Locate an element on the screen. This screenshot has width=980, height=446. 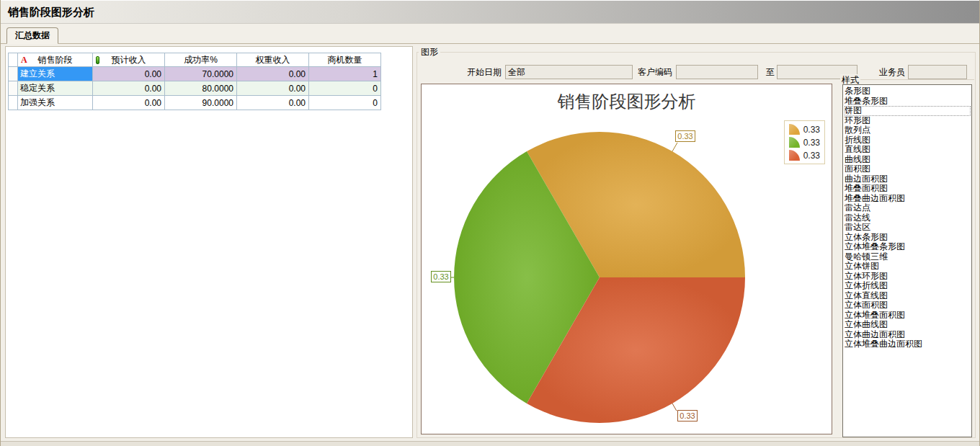
style-item: 立体直线图 is located at coordinates (908, 296).